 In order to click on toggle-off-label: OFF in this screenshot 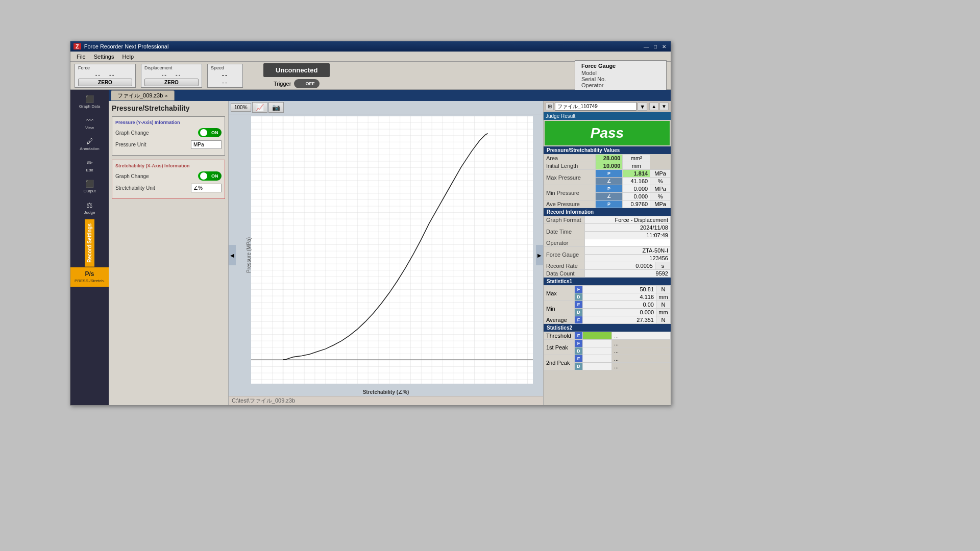, I will do `click(310, 84)`.